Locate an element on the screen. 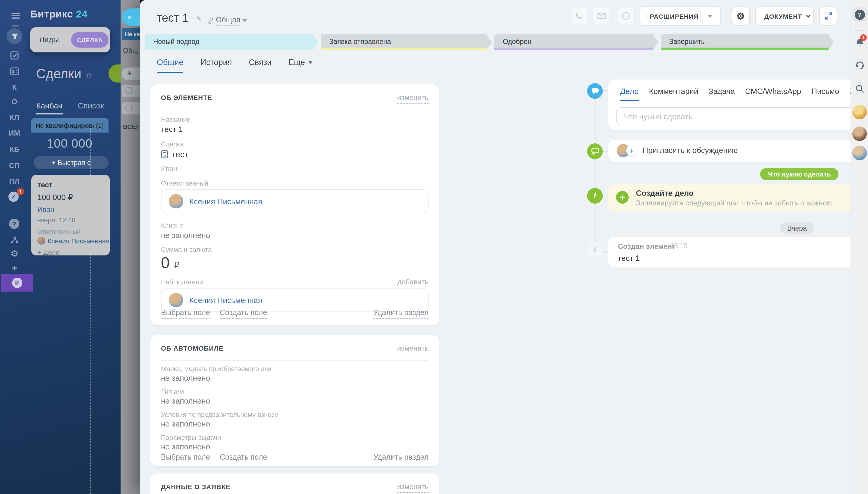  sidebar-item-tasks is located at coordinates (14, 56).